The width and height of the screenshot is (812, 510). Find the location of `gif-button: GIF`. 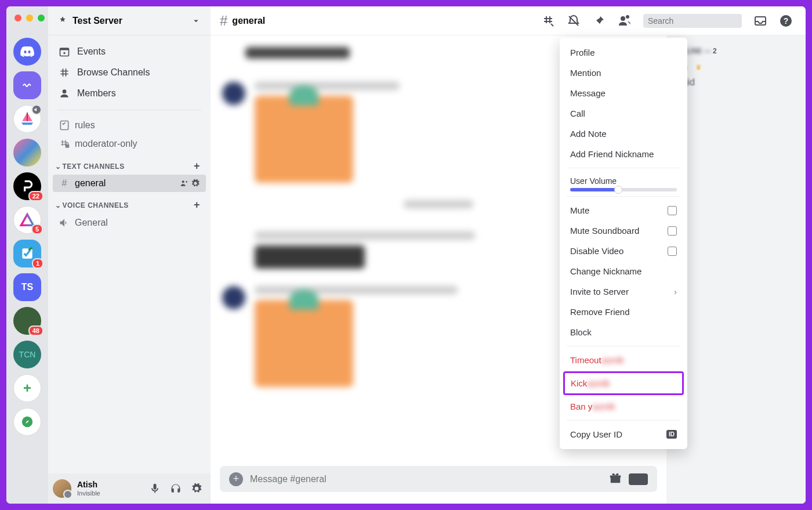

gif-button: GIF is located at coordinates (638, 479).